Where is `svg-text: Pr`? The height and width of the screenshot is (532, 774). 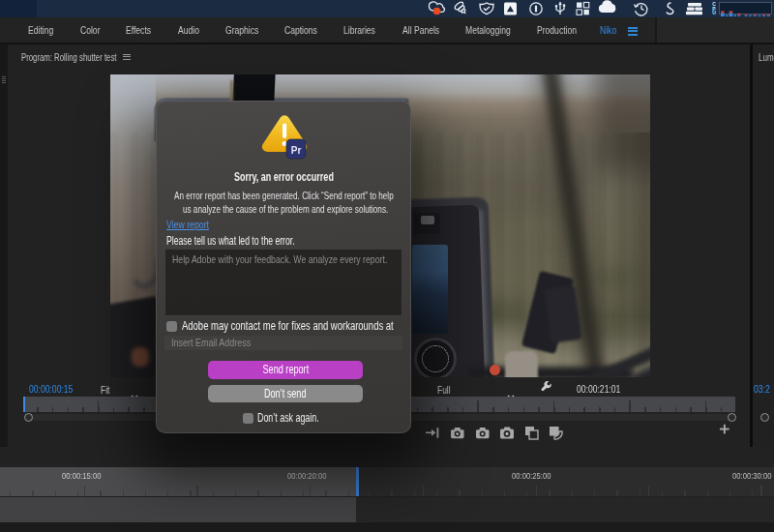 svg-text: Pr is located at coordinates (296, 151).